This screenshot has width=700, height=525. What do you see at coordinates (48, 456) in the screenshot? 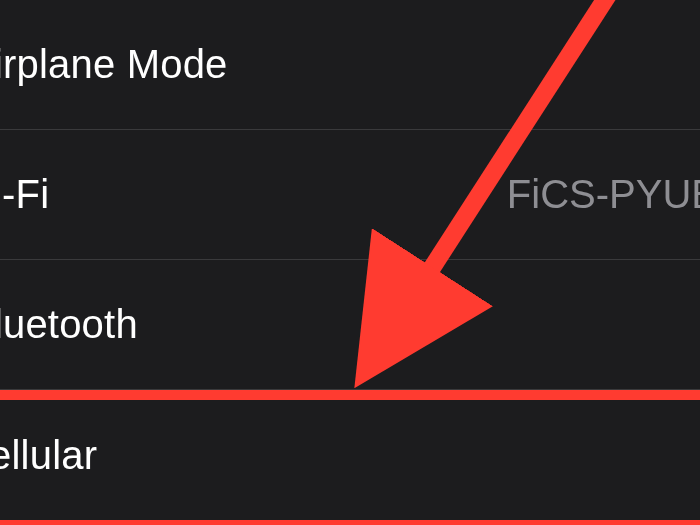
I see `row-label-cellular: Cellular` at bounding box center [48, 456].